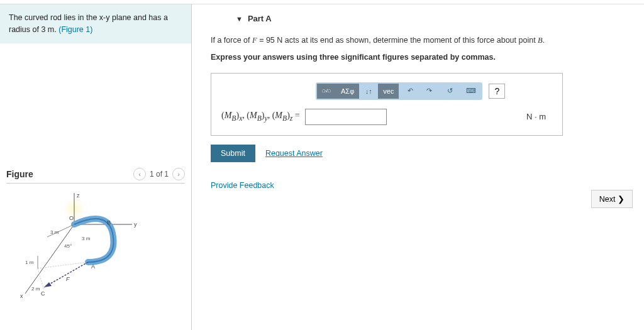 This screenshot has height=330, width=644. What do you see at coordinates (159, 174) in the screenshot?
I see `figure-counter: 1 of 1` at bounding box center [159, 174].